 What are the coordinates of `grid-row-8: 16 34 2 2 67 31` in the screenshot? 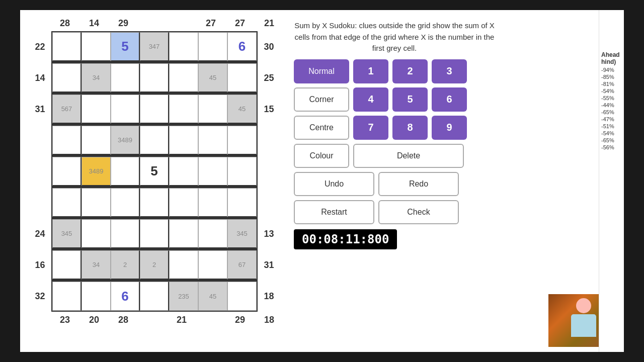 It's located at (154, 265).